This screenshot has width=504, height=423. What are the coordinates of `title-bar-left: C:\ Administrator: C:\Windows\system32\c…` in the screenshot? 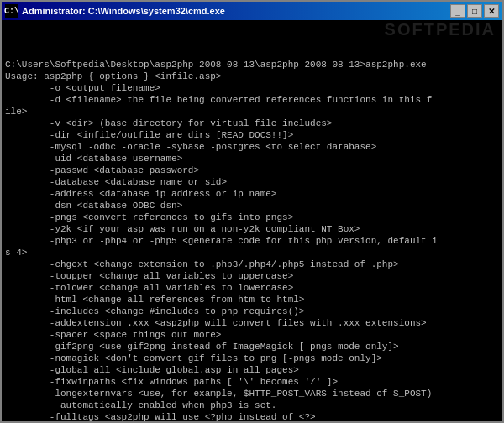 It's located at (115, 11).